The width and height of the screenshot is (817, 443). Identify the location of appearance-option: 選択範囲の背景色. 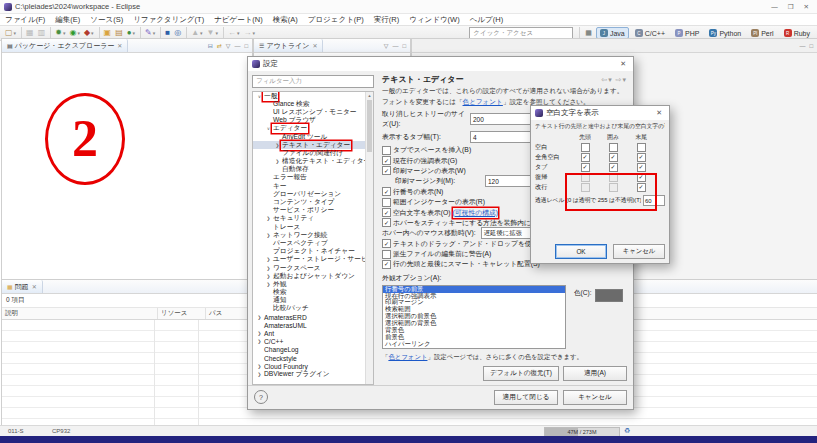
(474, 324).